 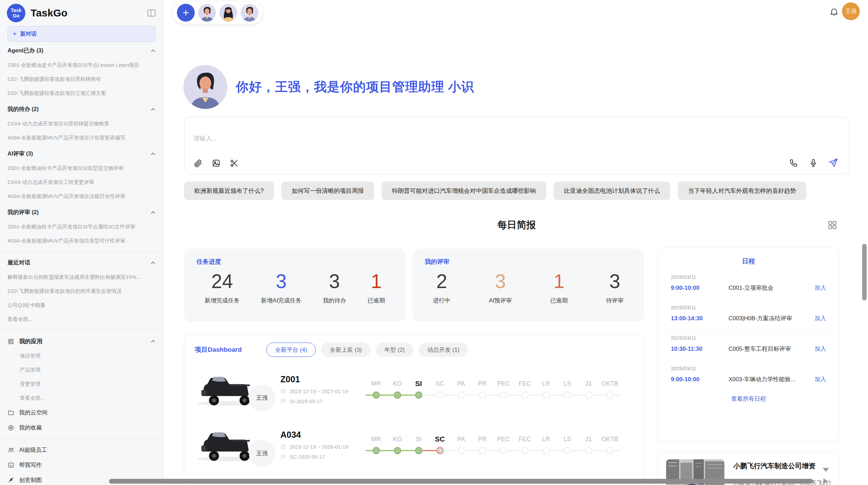 What do you see at coordinates (82, 169) in the screenshot?
I see `sidebar-task-item: Z001-全新燃油轻卡产品开发项目SI造型提交物评审` at bounding box center [82, 169].